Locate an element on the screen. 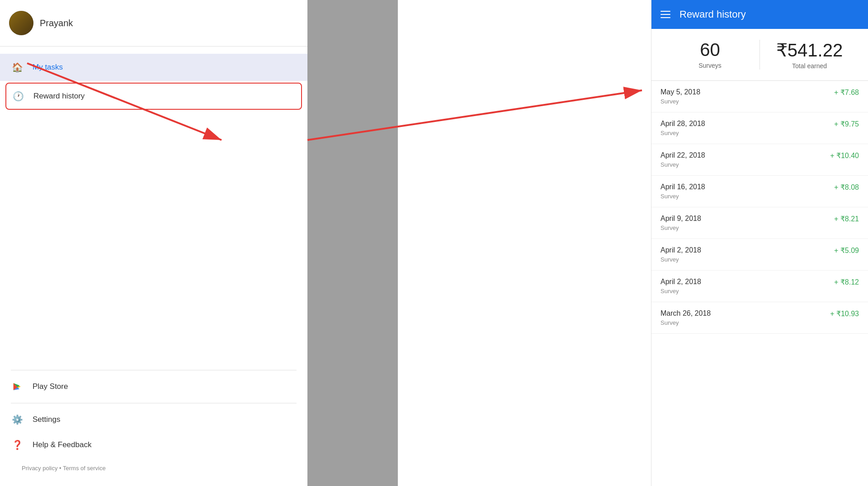 Image resolution: width=868 pixels, height=486 pixels. drawer-divider-top is located at coordinates (154, 46).